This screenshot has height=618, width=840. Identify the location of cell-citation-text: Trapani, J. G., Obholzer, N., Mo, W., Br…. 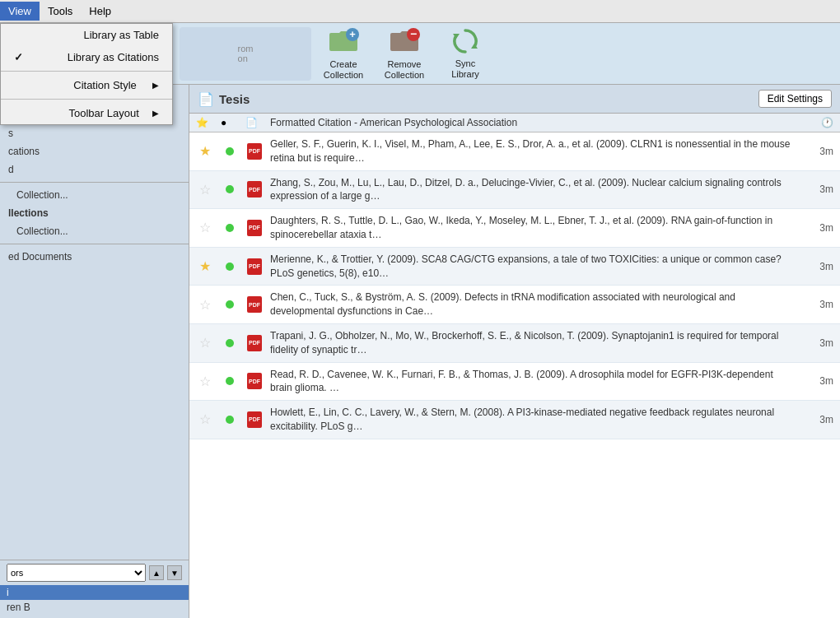
(532, 343).